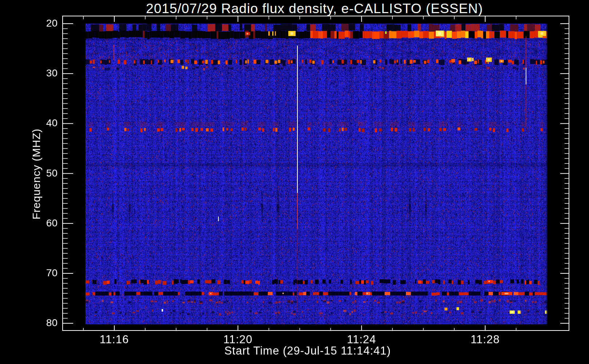 Image resolution: width=589 pixels, height=364 pixels. Describe the element at coordinates (36, 174) in the screenshot. I see `y-axis-title: Frequency (MHZ)` at that location.